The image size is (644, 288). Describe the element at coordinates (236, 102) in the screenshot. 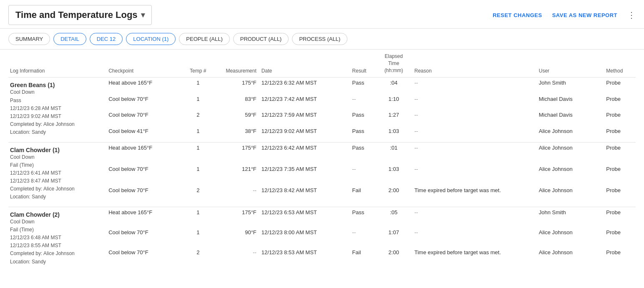

I see `measurement-cell: 83°F` at that location.